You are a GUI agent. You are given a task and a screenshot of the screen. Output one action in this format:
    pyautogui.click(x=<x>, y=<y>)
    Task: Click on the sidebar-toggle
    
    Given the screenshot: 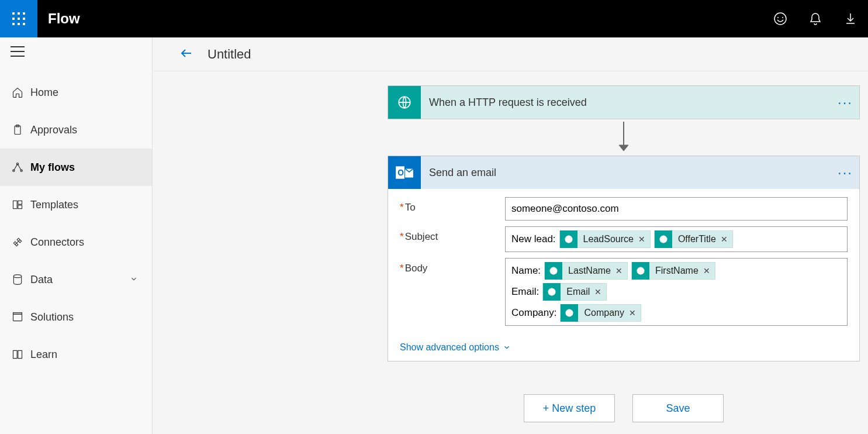 What is the action you would take?
    pyautogui.click(x=76, y=53)
    